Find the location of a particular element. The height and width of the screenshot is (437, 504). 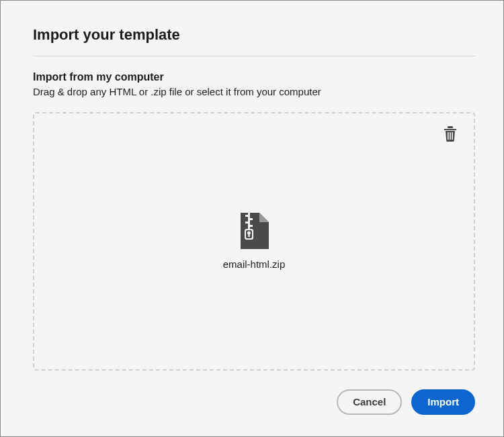

dialog-footer: Cancel Import is located at coordinates (254, 402).